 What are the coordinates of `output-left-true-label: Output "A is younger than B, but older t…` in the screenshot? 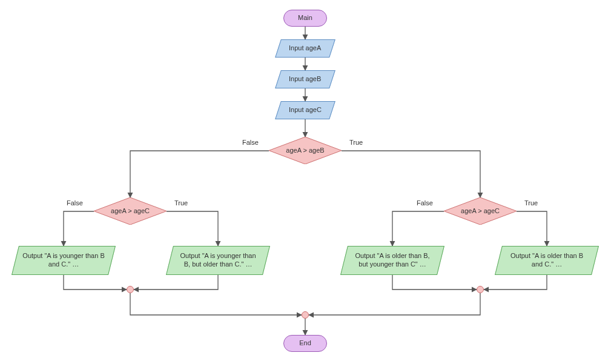 It's located at (218, 260).